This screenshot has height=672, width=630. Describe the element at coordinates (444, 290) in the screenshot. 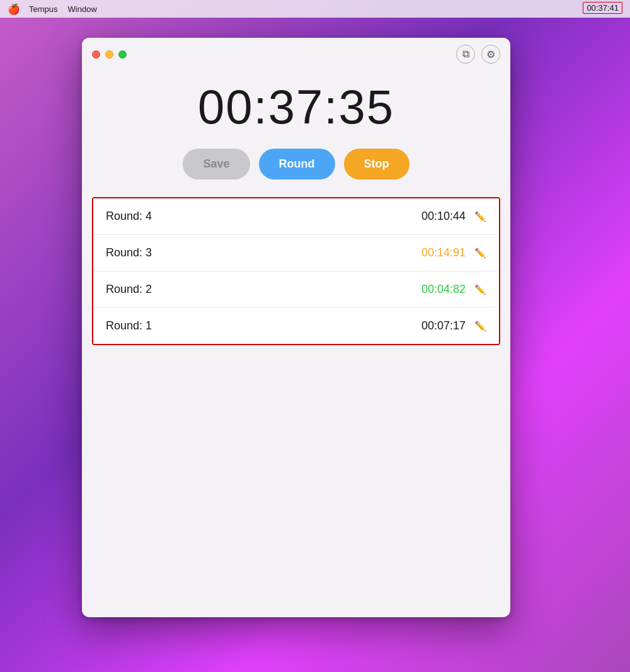

I see `round-time: 00:04:82` at that location.